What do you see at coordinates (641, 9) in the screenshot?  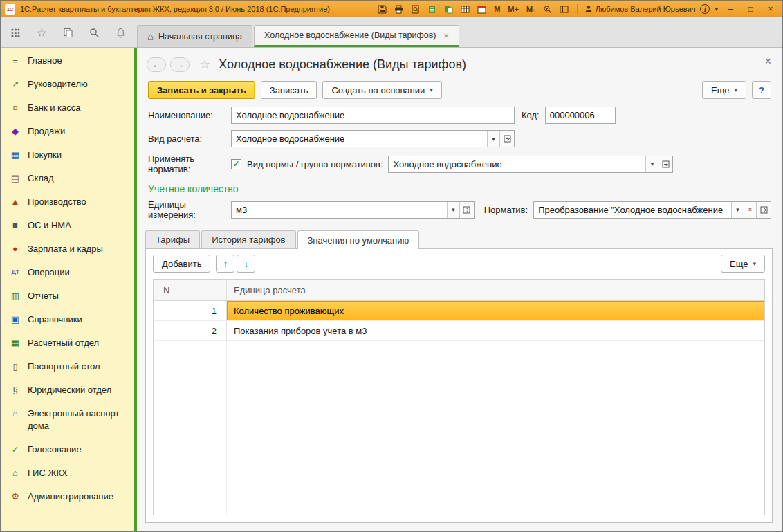 I see `user-menu: Любимов Валерий Юрьевич` at bounding box center [641, 9].